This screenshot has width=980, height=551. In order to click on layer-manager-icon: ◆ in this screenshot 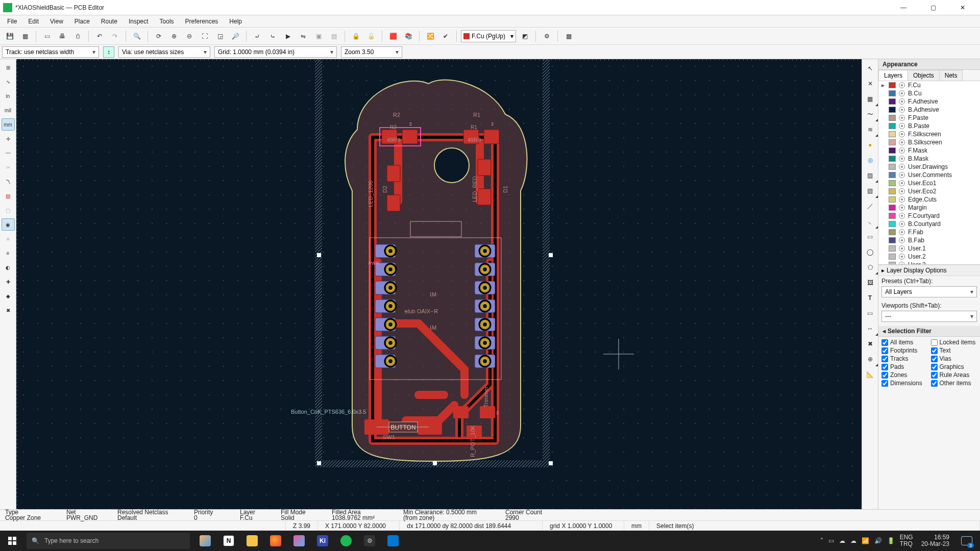, I will do `click(8, 296)`.